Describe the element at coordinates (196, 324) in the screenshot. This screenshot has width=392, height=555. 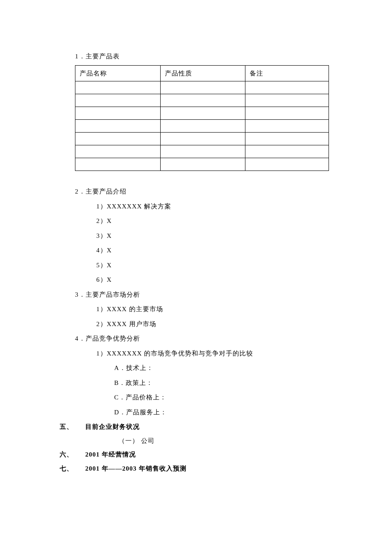
I see `list-item: 2）XXXX 用户市场` at that location.